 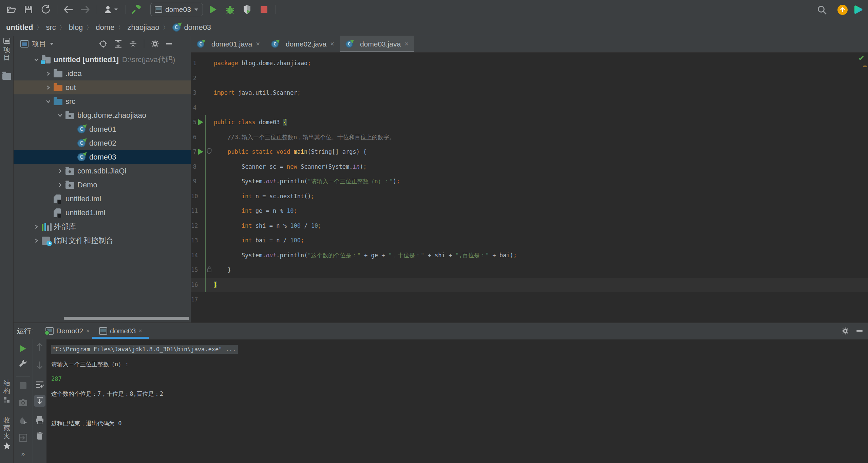 I want to click on breadcrumb-item-src: src, so click(x=51, y=27).